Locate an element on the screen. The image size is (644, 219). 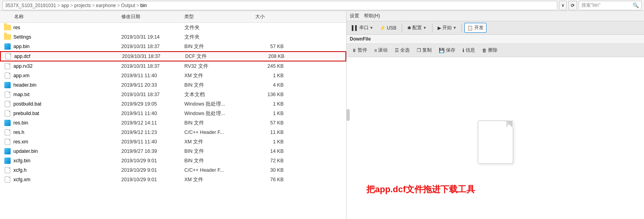
resize-handle is located at coordinates (348, 115).